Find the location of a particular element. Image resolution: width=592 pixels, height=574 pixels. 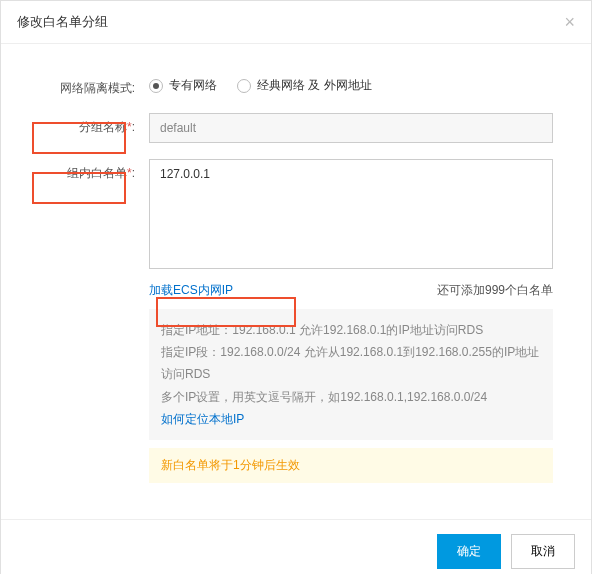

label-group-name: 分组名称*: is located at coordinates (94, 124).